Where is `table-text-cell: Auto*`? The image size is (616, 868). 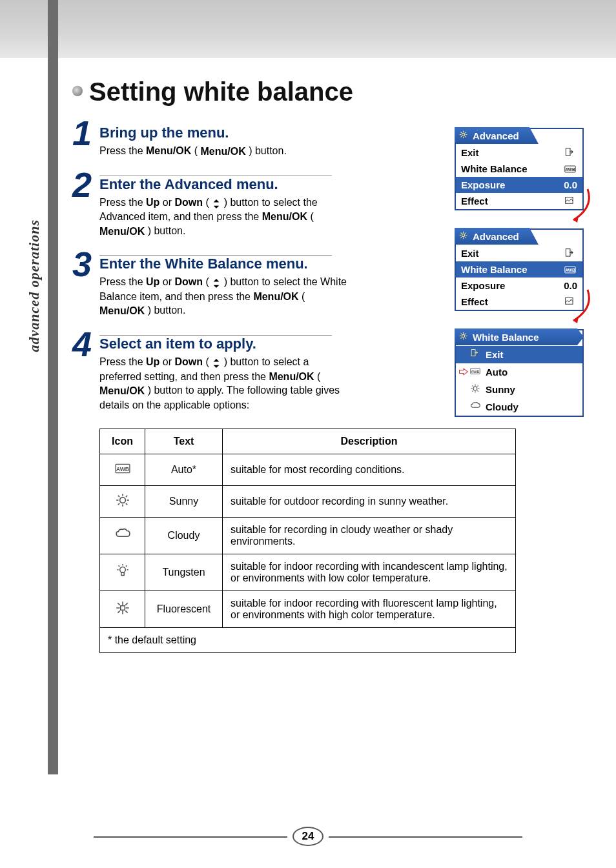
table-text-cell: Auto* is located at coordinates (184, 470).